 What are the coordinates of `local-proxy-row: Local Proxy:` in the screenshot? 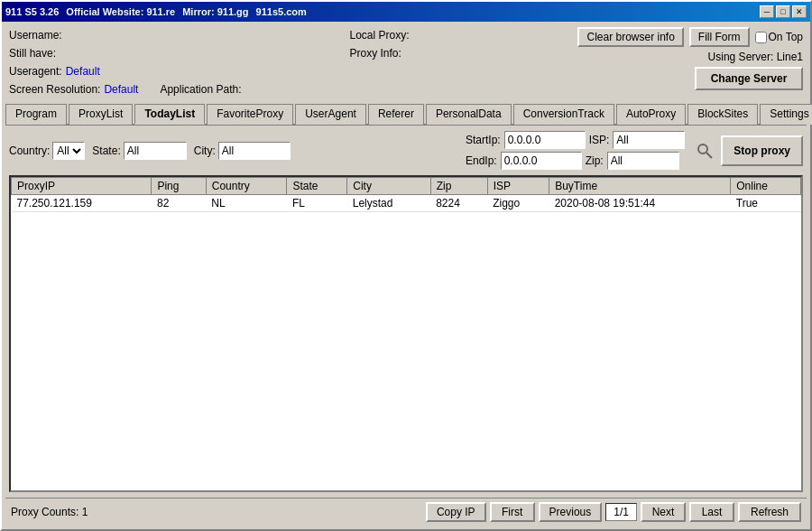 It's located at (379, 35).